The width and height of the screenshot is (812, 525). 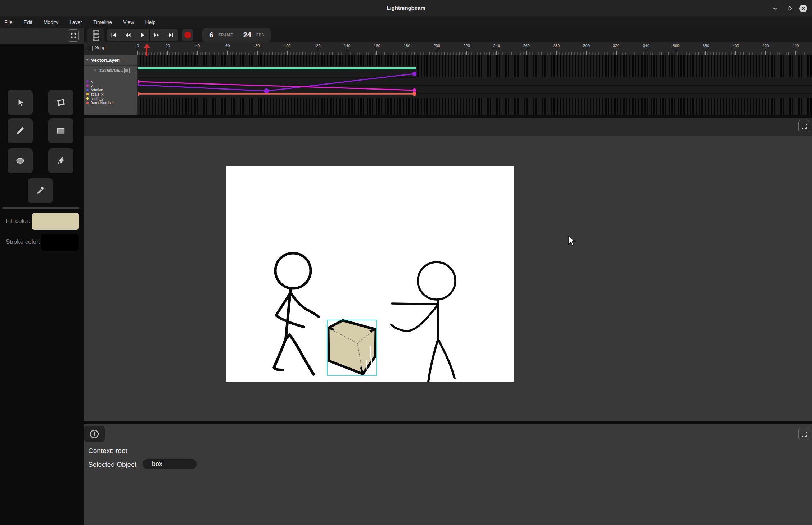 What do you see at coordinates (147, 50) in the screenshot?
I see `playhead` at bounding box center [147, 50].